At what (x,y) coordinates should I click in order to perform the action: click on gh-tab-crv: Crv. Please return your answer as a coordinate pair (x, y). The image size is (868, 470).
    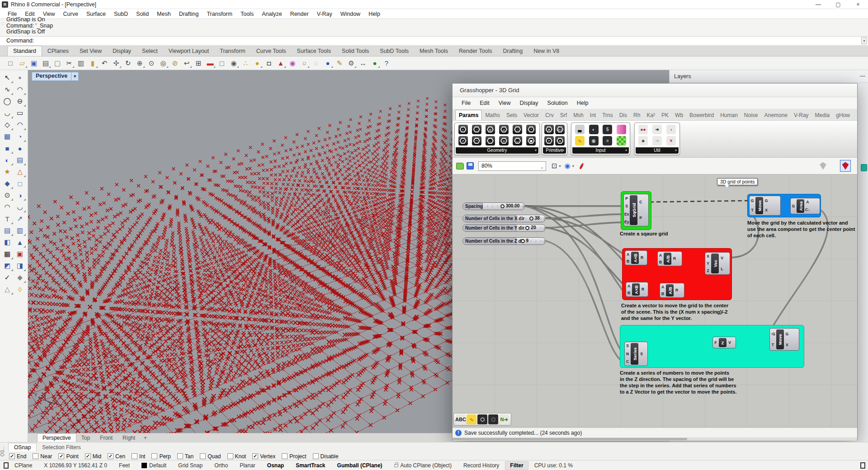
    Looking at the image, I should click on (550, 115).